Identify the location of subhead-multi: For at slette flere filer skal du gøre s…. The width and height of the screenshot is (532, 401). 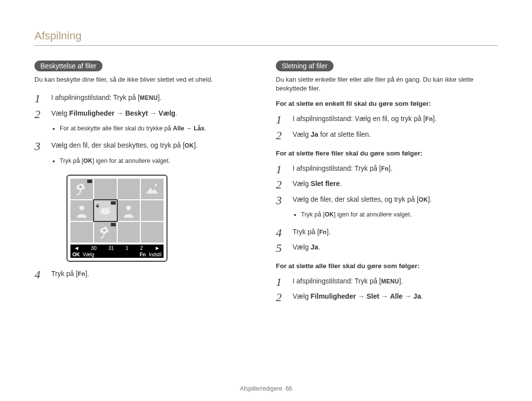
(387, 154).